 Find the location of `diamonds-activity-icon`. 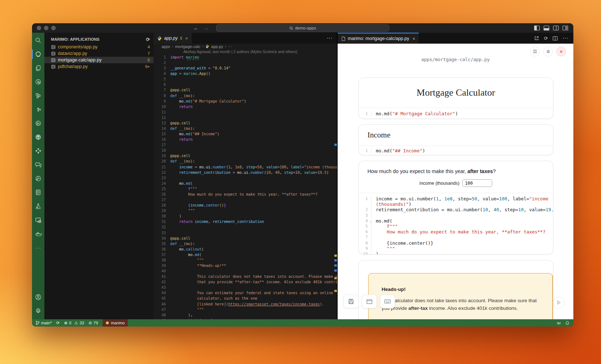

diamonds-activity-icon is located at coordinates (38, 151).